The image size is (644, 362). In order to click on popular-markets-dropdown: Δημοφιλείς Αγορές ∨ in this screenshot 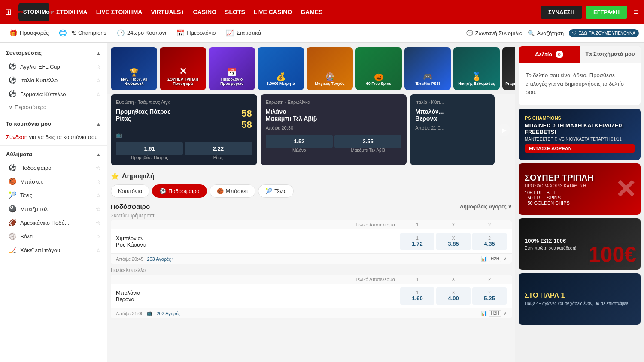, I will do `click(486, 207)`.